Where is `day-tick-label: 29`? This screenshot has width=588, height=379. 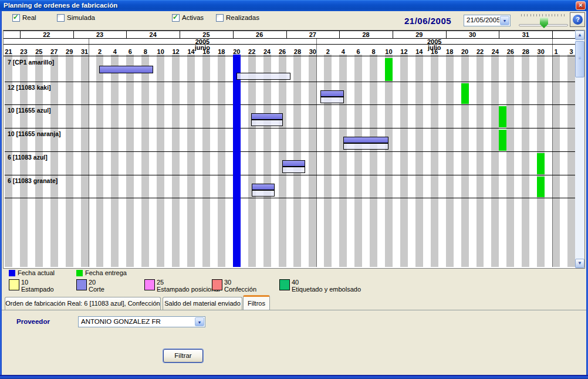 day-tick-label: 29 is located at coordinates (69, 52).